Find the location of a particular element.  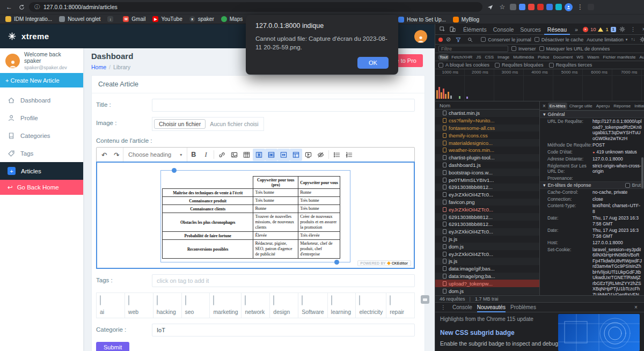

tags-input is located at coordinates (283, 281).